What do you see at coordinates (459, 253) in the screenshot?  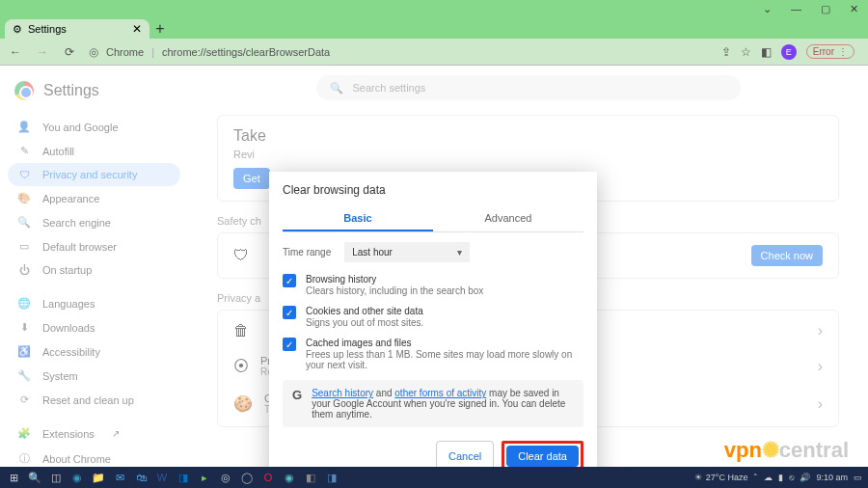 I see `chevron-down-icon: ▾` at bounding box center [459, 253].